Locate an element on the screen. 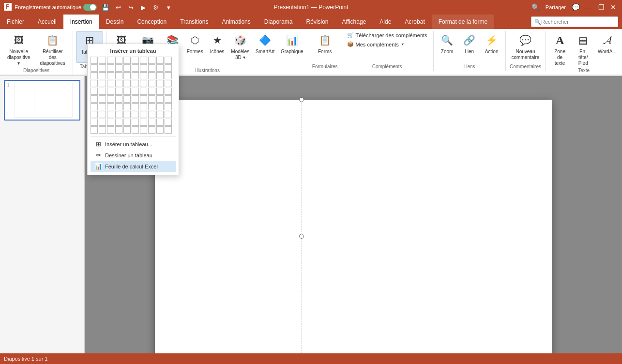  nouvelle-diapositive-button: 🖼 Nouvellediapositive ▾ is located at coordinates (18, 49).